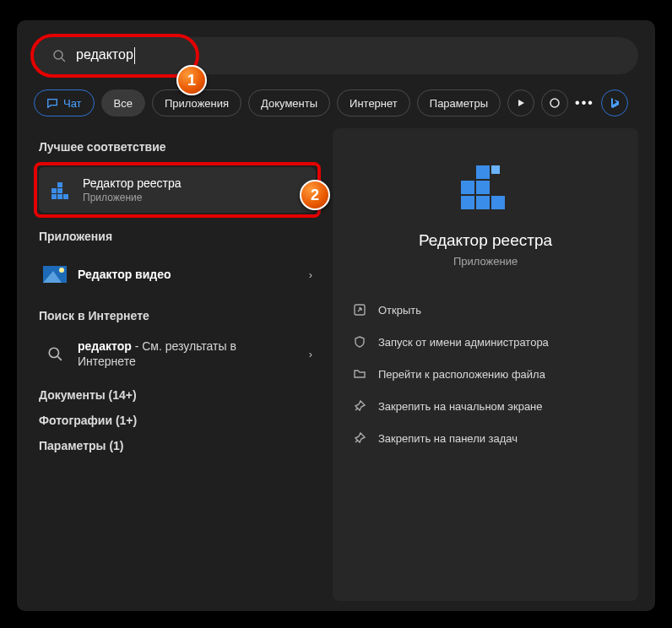  I want to click on preview-title: Редактор реестра, so click(485, 241).